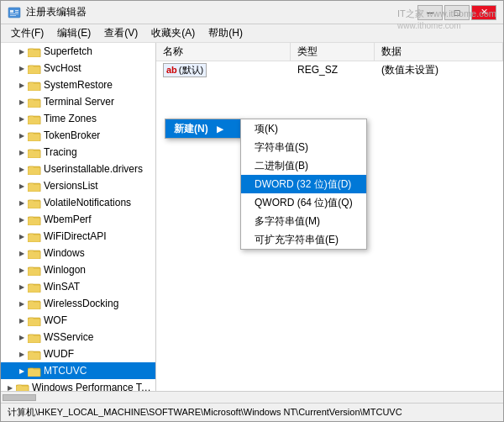  Describe the element at coordinates (59, 354) in the screenshot. I see `tree-item-label: WUDF` at that location.